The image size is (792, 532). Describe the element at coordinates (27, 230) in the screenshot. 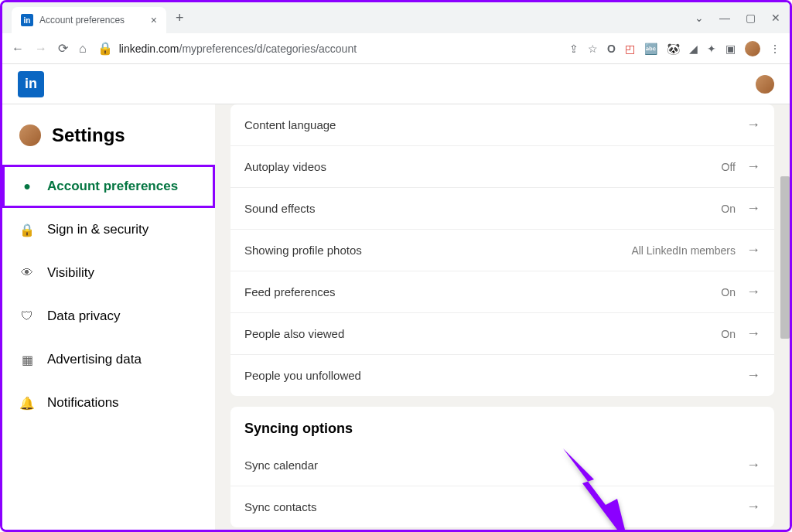

I see `sidebar-icon: 🔒` at that location.